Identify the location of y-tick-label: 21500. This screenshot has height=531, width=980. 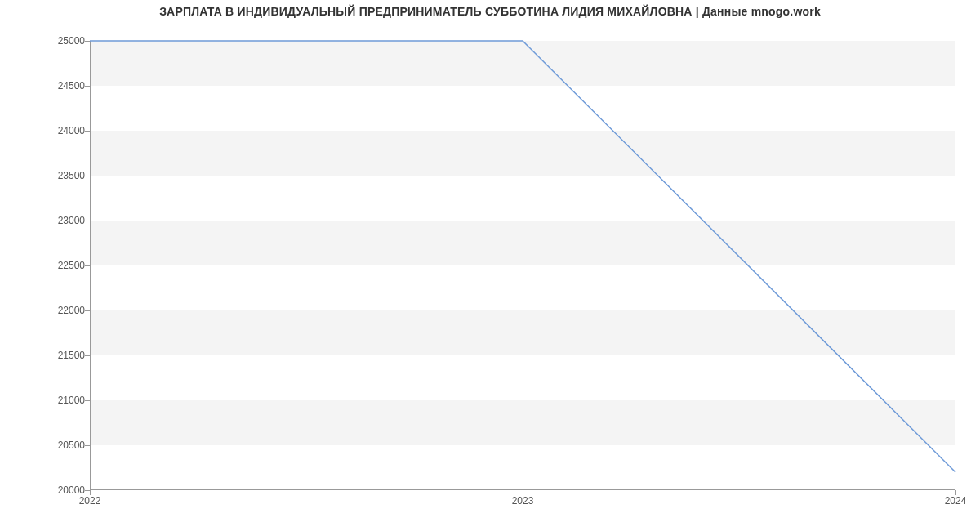
(48, 355).